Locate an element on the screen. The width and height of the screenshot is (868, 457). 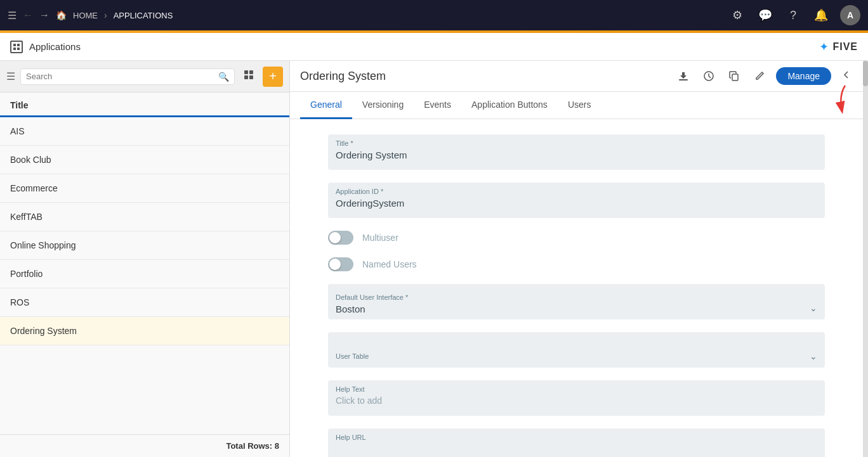
list-item: KeffTAB is located at coordinates (145, 217).